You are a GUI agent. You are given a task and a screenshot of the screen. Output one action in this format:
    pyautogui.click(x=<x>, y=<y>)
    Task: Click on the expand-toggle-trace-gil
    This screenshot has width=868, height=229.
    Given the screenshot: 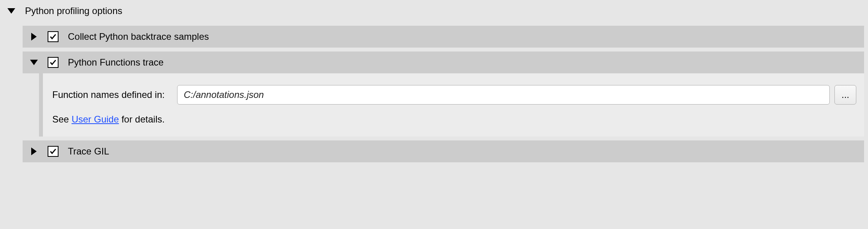 What is the action you would take?
    pyautogui.click(x=34, y=151)
    